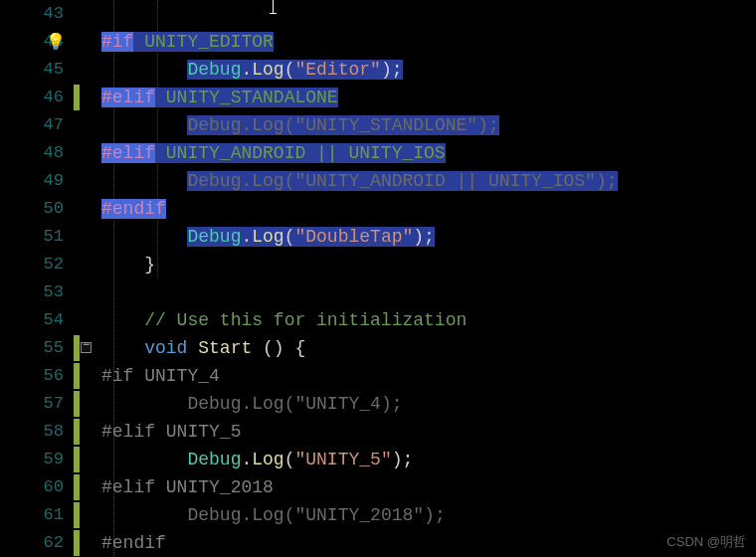  I want to click on code-line: Debug.Log("UNITY_4);, so click(426, 404).